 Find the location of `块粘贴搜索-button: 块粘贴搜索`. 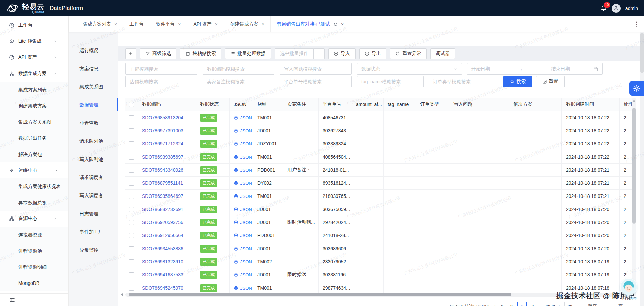

块粘贴搜索-button: 块粘贴搜索 is located at coordinates (201, 54).